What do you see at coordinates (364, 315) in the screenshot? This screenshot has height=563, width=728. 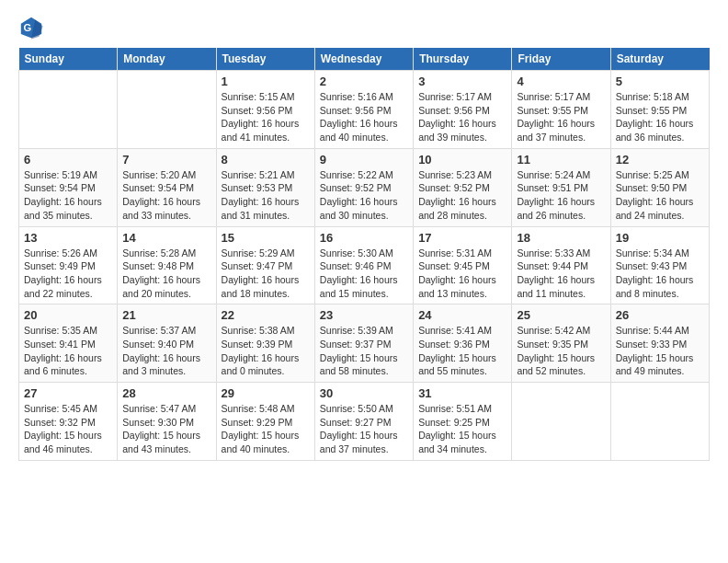 I see `day-number: 23` at bounding box center [364, 315].